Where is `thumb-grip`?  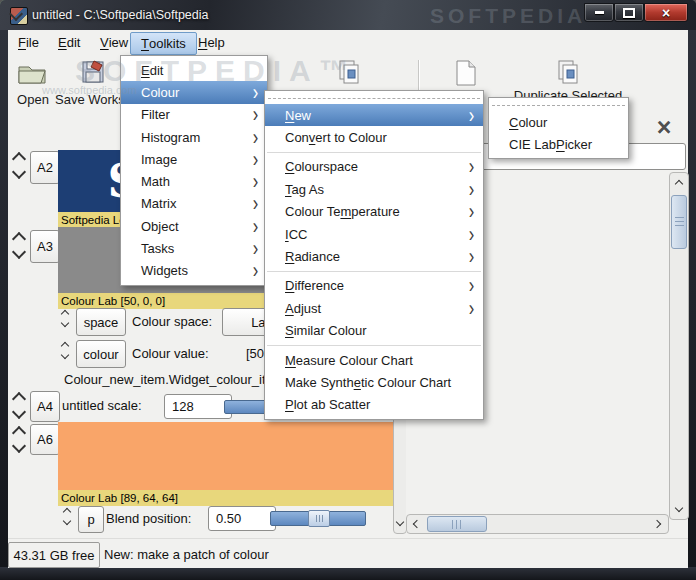 thumb-grip is located at coordinates (680, 222).